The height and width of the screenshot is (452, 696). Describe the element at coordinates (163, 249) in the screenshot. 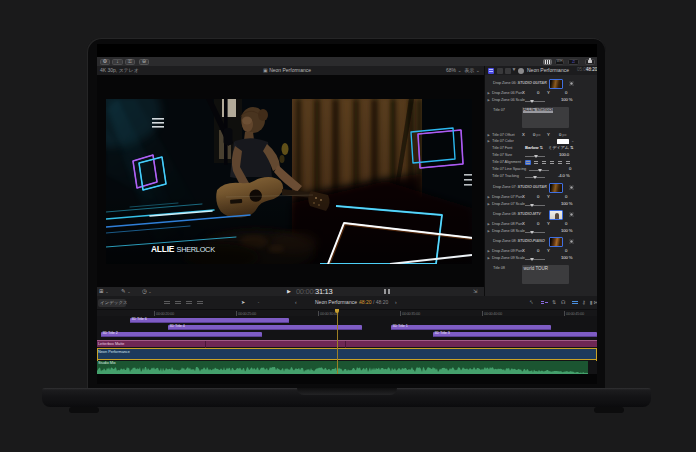

I see `svg-text: ALLIE` at that location.